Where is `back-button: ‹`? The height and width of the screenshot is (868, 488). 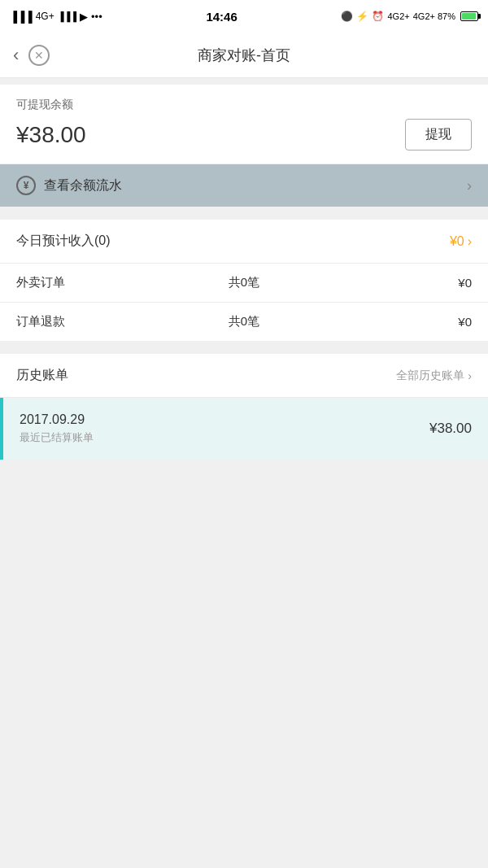 back-button: ‹ is located at coordinates (16, 55).